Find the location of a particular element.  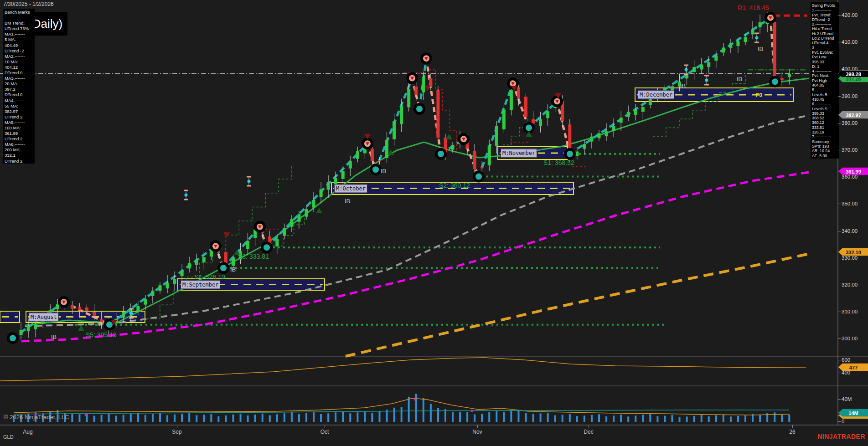

bench-marks-line: UTrend 2 is located at coordinates (20, 139).